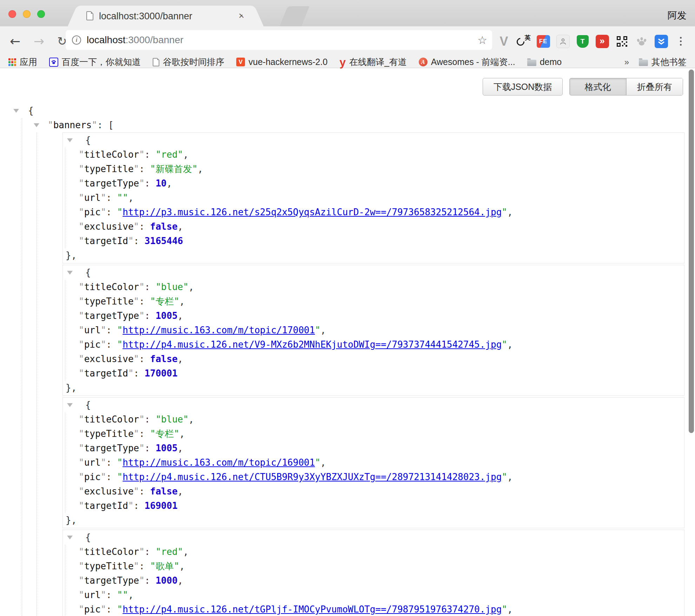  I want to click on browser-tab: localhost:3000/banner ×, so click(166, 16).